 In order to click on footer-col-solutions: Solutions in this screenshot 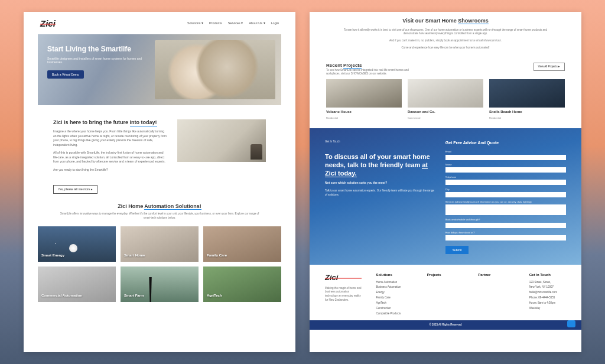, I will do `click(394, 275)`.